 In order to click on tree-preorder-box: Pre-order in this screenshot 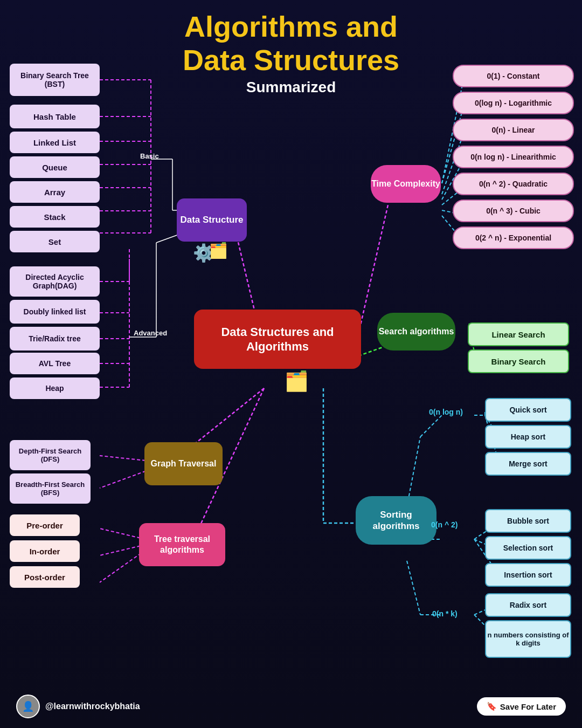, I will do `click(45, 525)`.